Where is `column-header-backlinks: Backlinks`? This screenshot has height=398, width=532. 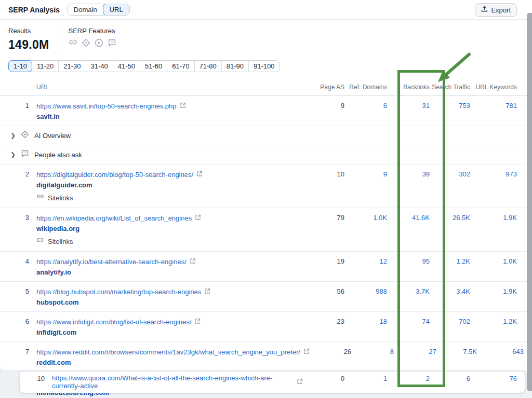
column-header-backlinks: Backlinks is located at coordinates (408, 87).